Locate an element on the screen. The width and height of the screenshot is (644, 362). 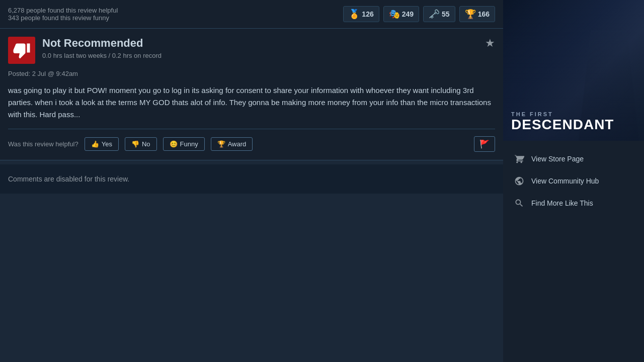
find-more-label: Find More Like This is located at coordinates (562, 203).